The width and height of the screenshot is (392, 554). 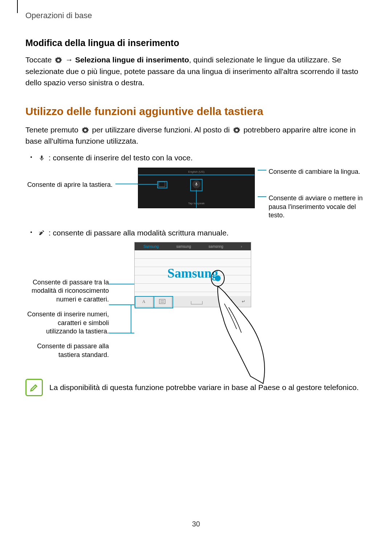 I want to click on callout-start-pause-voice: Consente di avviare o mettere in pausa l…, so click(x=316, y=207).